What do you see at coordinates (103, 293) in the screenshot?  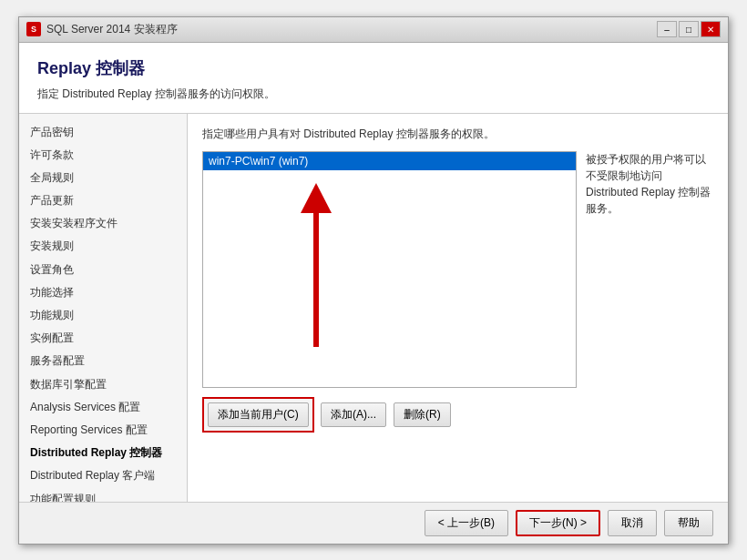 I see `sidebar-item-feature-select: 功能选择` at bounding box center [103, 293].